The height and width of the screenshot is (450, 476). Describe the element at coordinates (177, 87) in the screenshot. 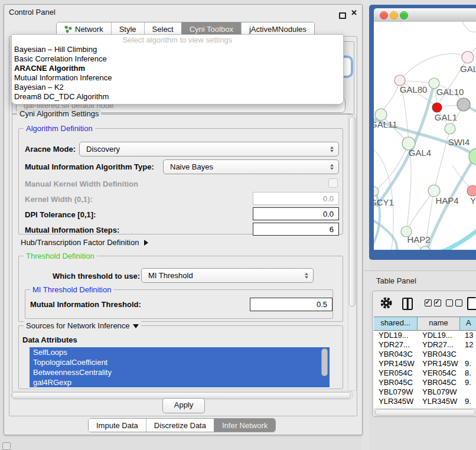

I see `algorithm-option: Bayesian – K2` at that location.